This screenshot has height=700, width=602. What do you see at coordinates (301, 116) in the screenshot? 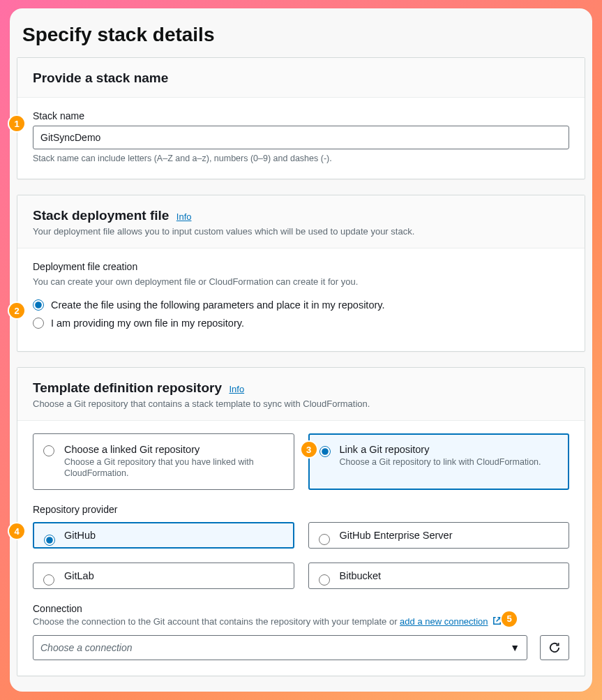
I see `stack-name-label: Stack name` at bounding box center [301, 116].